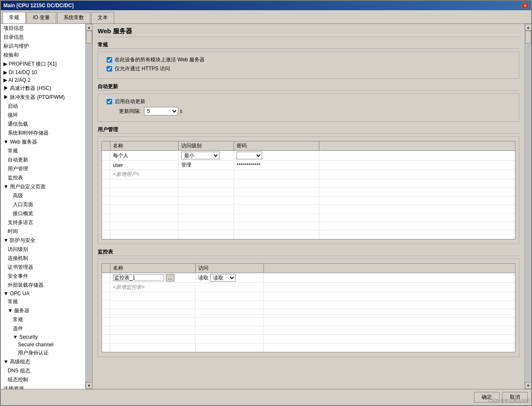  Describe the element at coordinates (43, 258) in the screenshot. I see `sidebar-item-connection: 连接机制` at that location.